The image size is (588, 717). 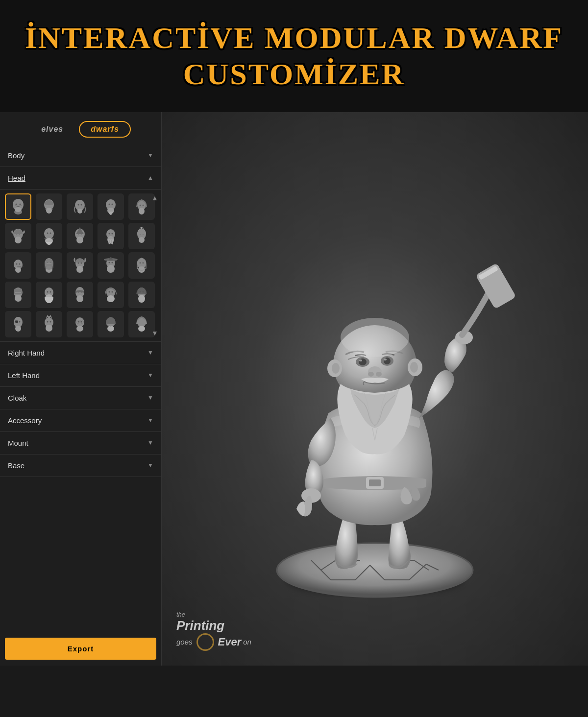 What do you see at coordinates (80, 128) in the screenshot?
I see `tab-row: elves dwarfs` at bounding box center [80, 128].